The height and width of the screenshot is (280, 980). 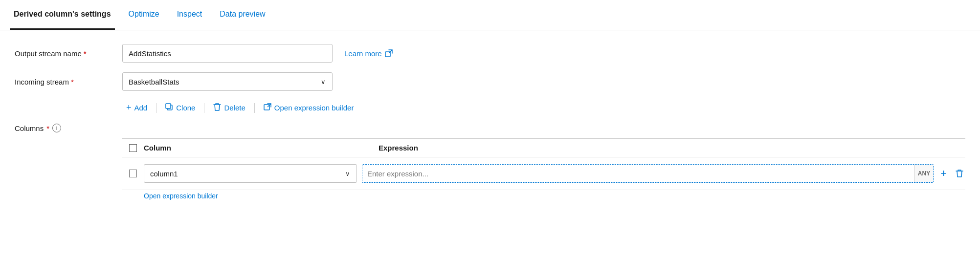 What do you see at coordinates (363, 54) in the screenshot?
I see `learn-more-label: Learn more` at bounding box center [363, 54].